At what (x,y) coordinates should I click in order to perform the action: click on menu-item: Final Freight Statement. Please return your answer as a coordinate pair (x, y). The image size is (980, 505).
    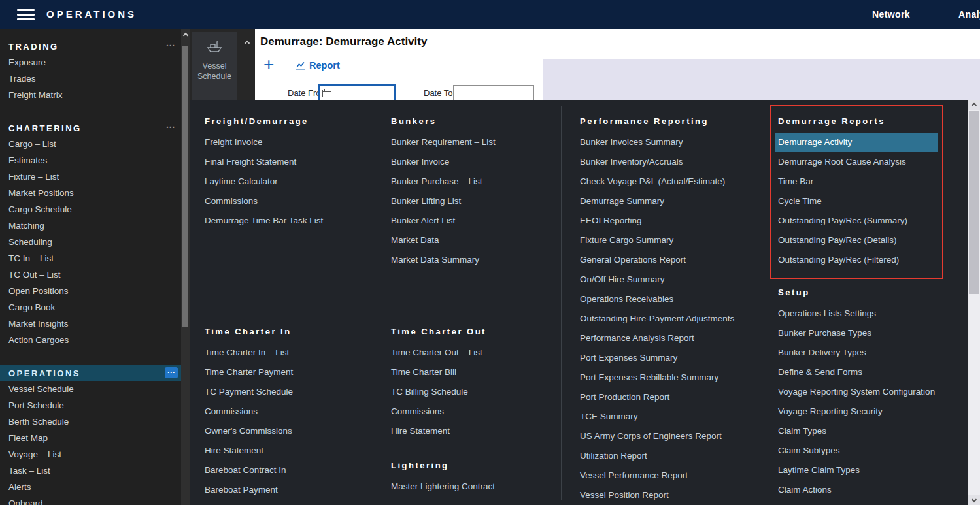
    Looking at the image, I should click on (287, 162).